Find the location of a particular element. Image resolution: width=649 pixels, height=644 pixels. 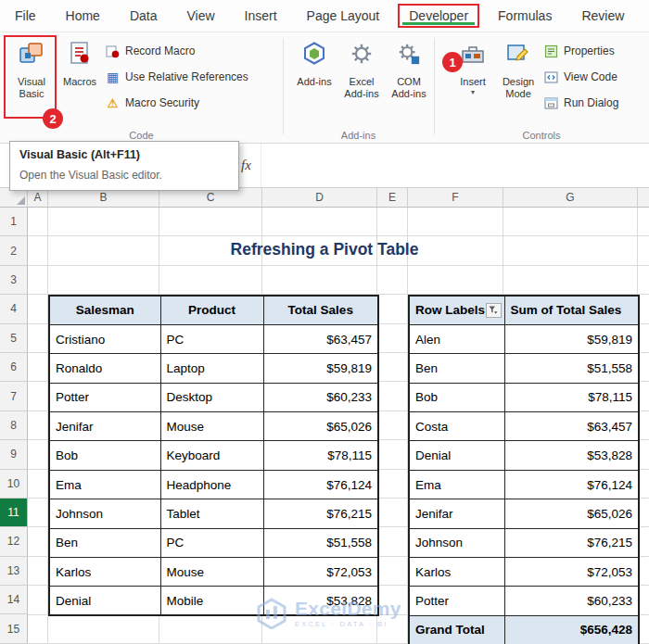

cell-sum-total-sales: $53,828 is located at coordinates (571, 456).